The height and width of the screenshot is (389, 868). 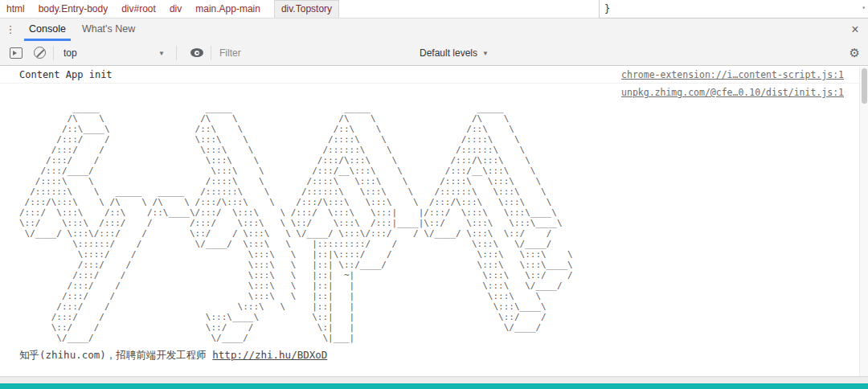 What do you see at coordinates (66, 75) in the screenshot?
I see `console-message: Content App init` at bounding box center [66, 75].